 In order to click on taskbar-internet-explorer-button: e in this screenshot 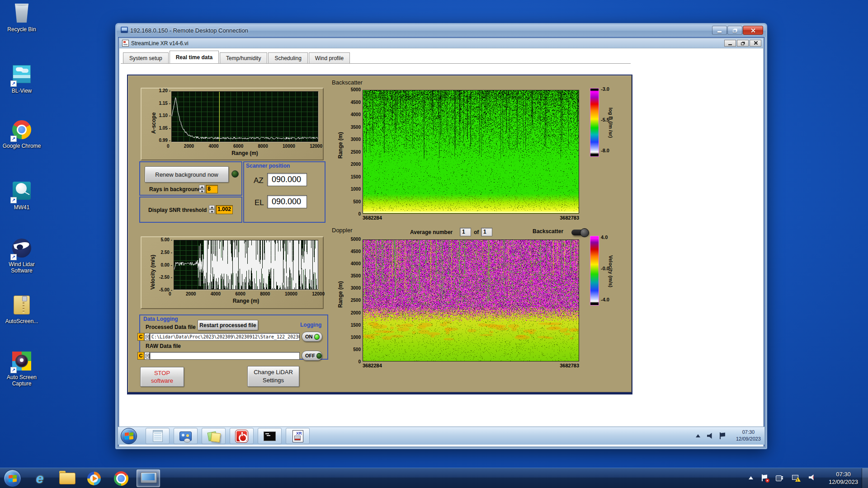, I will do `click(40, 478)`.